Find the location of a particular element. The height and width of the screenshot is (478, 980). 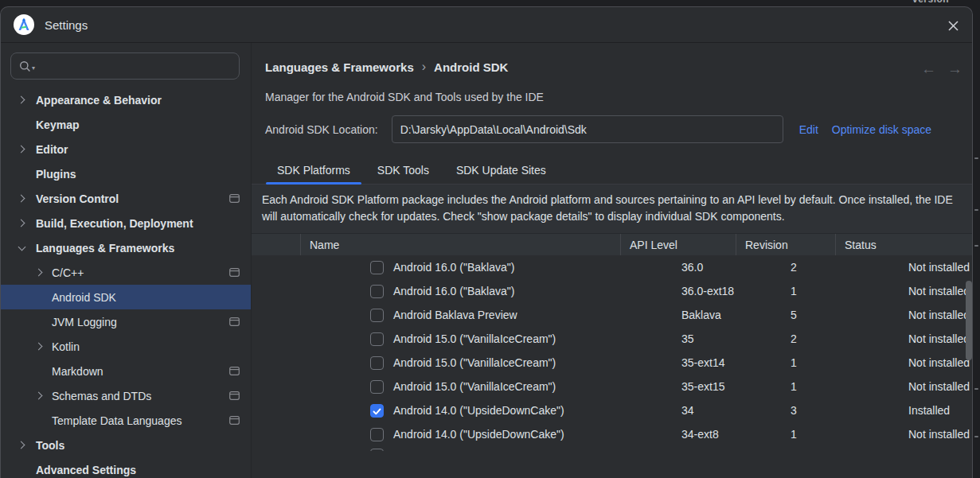

sdk-manager-subtitle: Manager for the Android SDK and Tools us… is located at coordinates (619, 97).